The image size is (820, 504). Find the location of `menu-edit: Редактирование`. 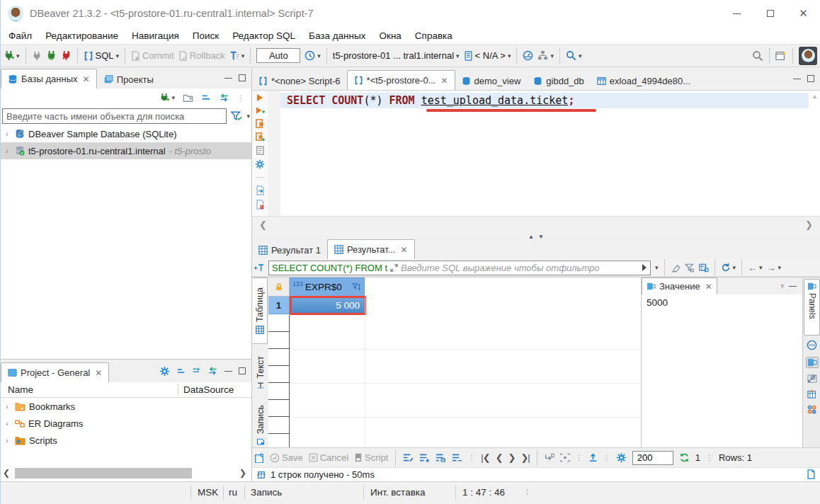

menu-edit: Редактирование is located at coordinates (82, 35).